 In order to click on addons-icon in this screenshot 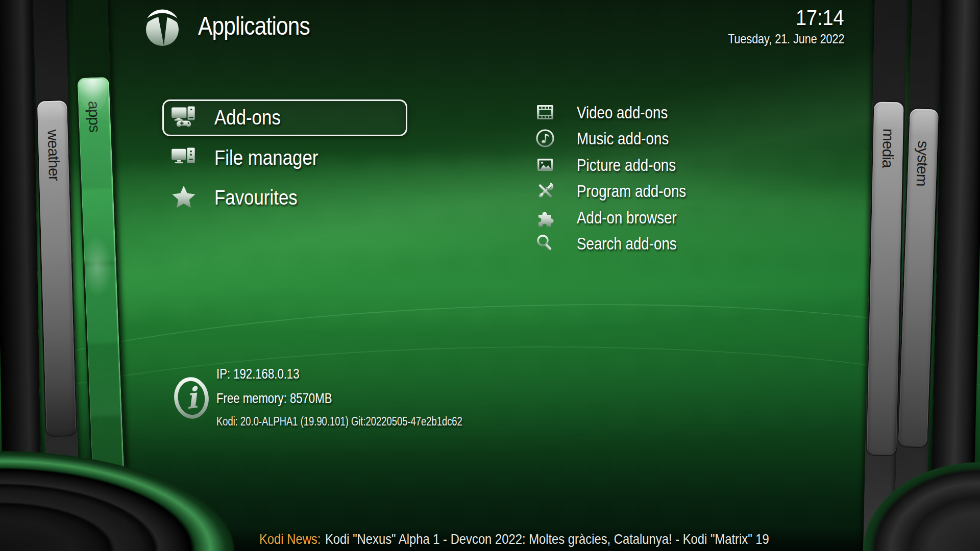, I will do `click(184, 118)`.